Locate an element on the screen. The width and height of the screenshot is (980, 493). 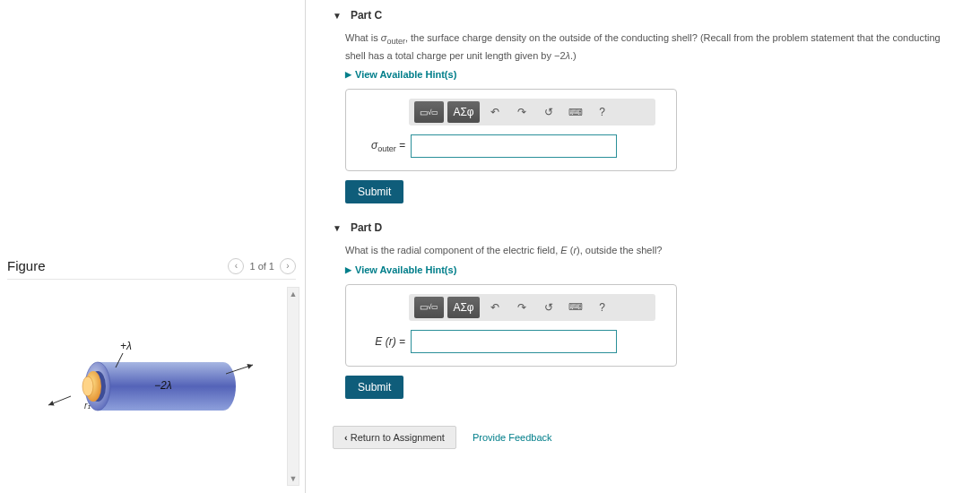
svg-text: −2λ is located at coordinates (163, 385).